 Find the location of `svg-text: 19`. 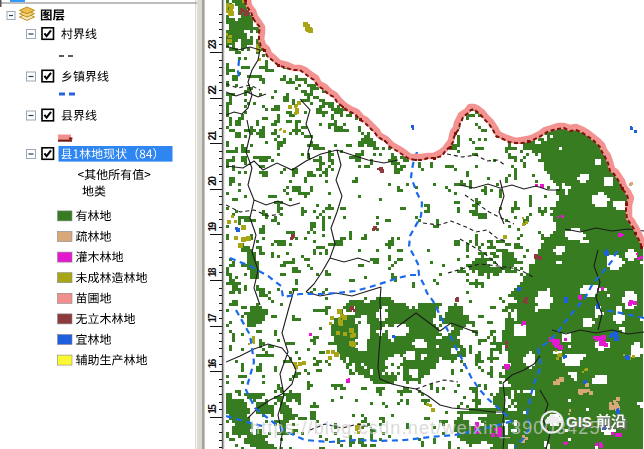

svg-text: 19 is located at coordinates (212, 226).